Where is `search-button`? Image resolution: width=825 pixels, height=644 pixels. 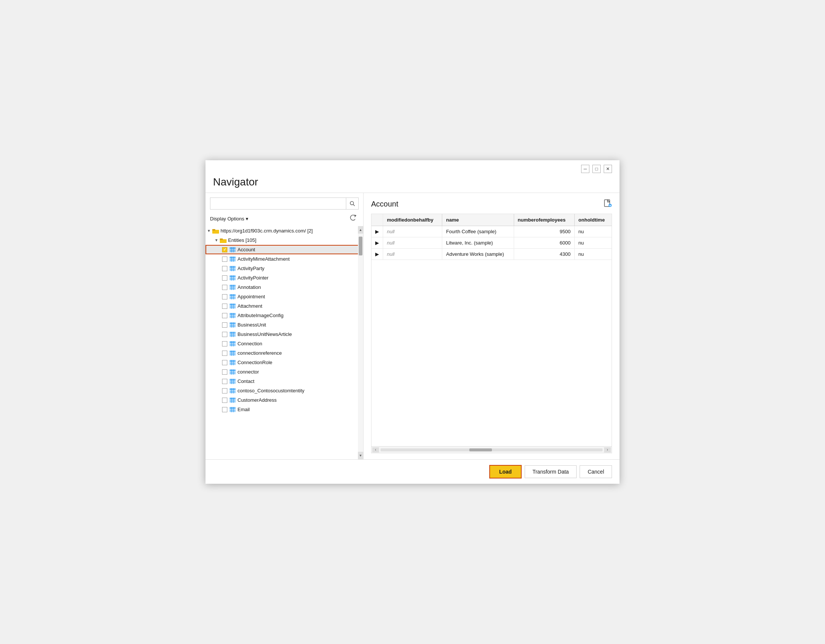 search-button is located at coordinates (352, 203).